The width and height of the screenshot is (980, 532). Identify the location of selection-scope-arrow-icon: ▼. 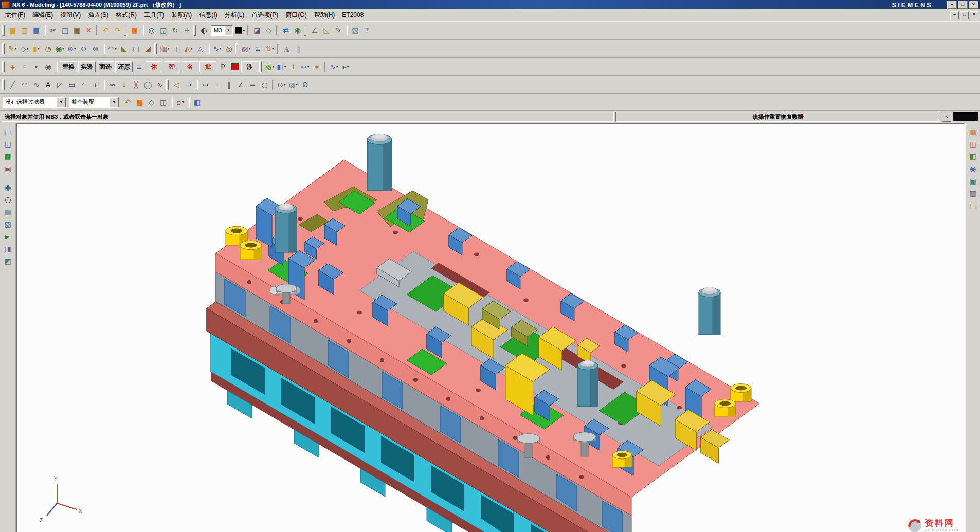
(114, 102).